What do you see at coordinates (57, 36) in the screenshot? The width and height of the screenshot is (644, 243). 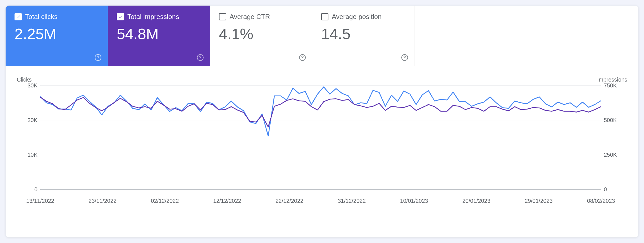 I see `metric-tab-clicks: Total clicks 2.25M` at bounding box center [57, 36].